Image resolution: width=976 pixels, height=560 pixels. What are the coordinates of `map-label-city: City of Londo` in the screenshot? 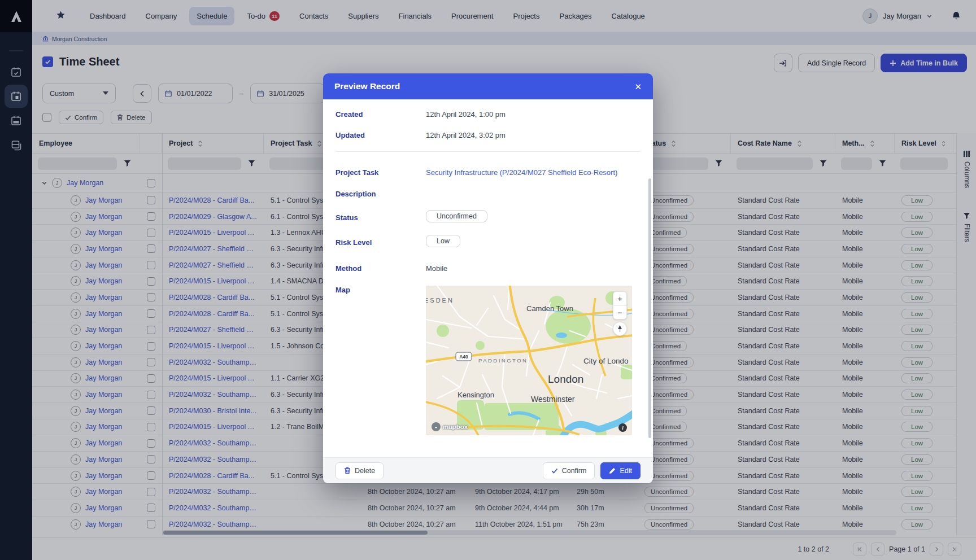 It's located at (606, 361).